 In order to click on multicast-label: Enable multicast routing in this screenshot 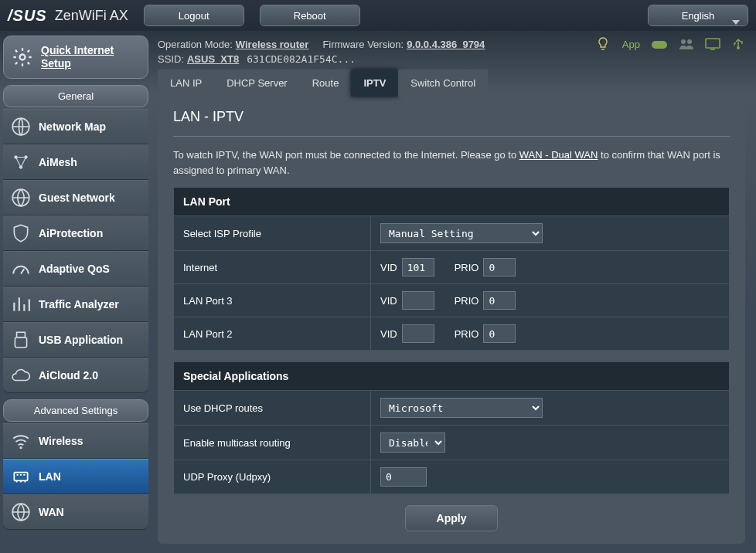, I will do `click(272, 443)`.